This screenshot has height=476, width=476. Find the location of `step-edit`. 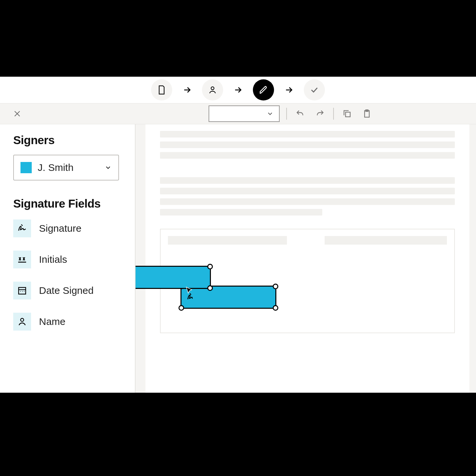

step-edit is located at coordinates (263, 90).